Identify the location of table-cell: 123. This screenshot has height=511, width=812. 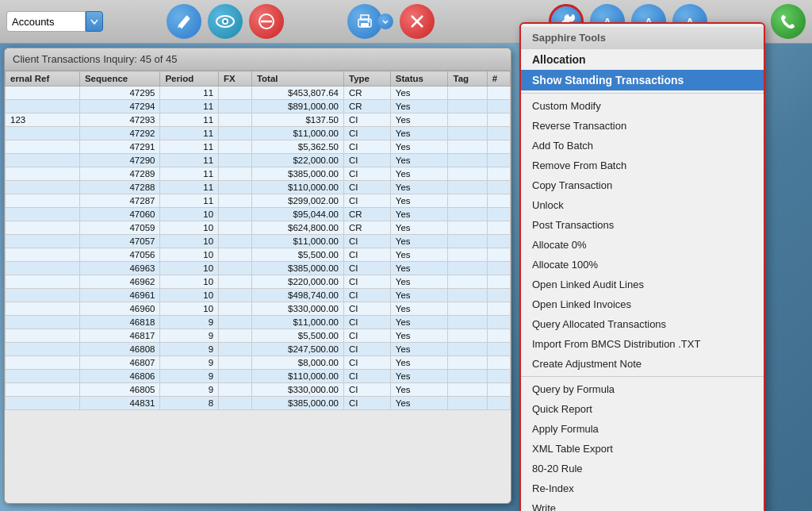
(43, 121).